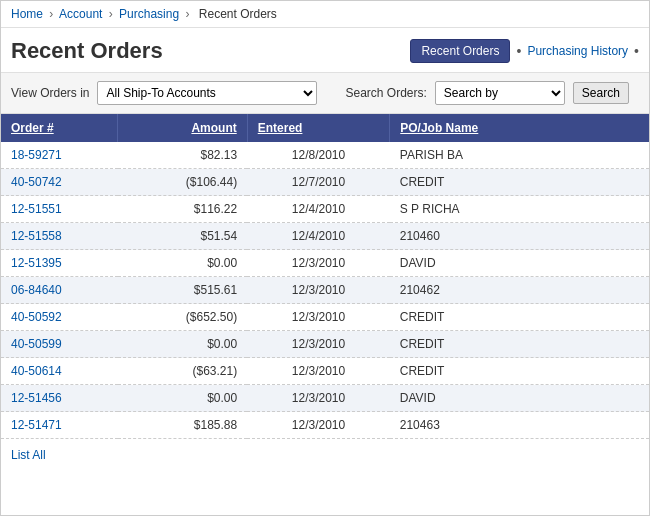 This screenshot has height=516, width=650. I want to click on search-orders-label: Search Orders:, so click(386, 93).